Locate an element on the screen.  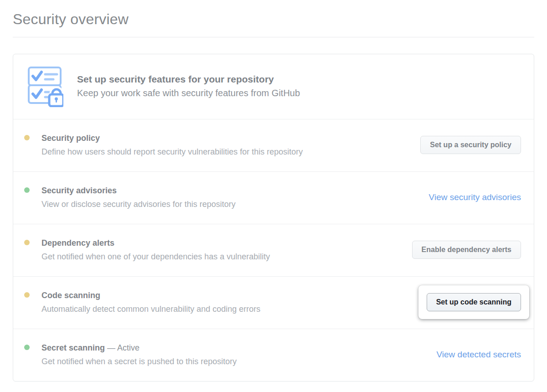
set-up-code-scanning-button: Set up code scanning is located at coordinates (474, 302).